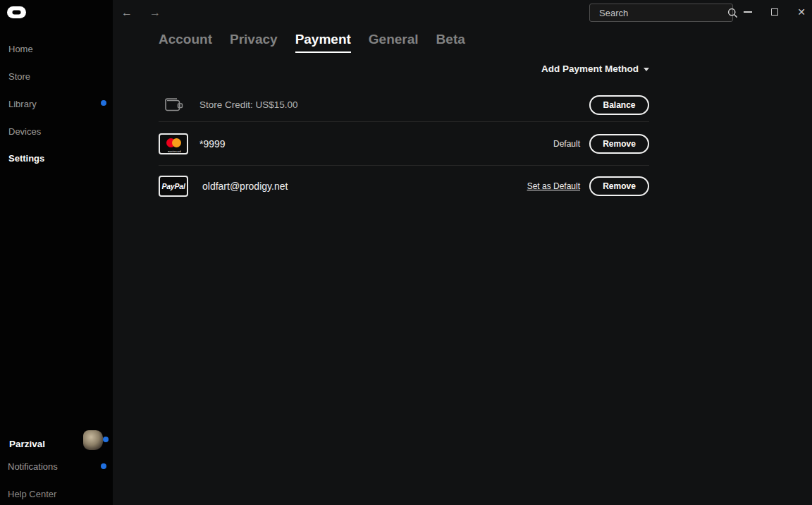  I want to click on paypal-email: oldfart@prodigy.net, so click(245, 186).